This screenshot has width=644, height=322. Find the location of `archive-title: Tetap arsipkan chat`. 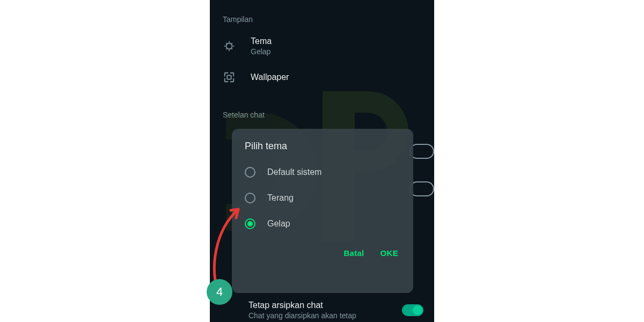

archive-title: Tetap arsipkan chat is located at coordinates (320, 305).